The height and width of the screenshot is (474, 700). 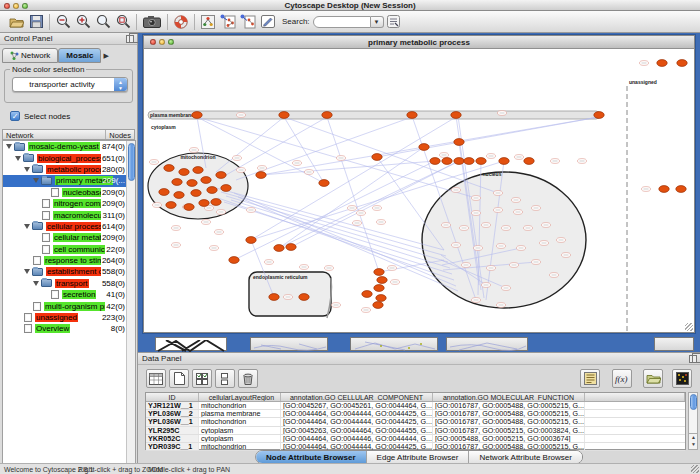 What do you see at coordinates (130, 308) in the screenshot?
I see `tree-scrollbar` at bounding box center [130, 308].